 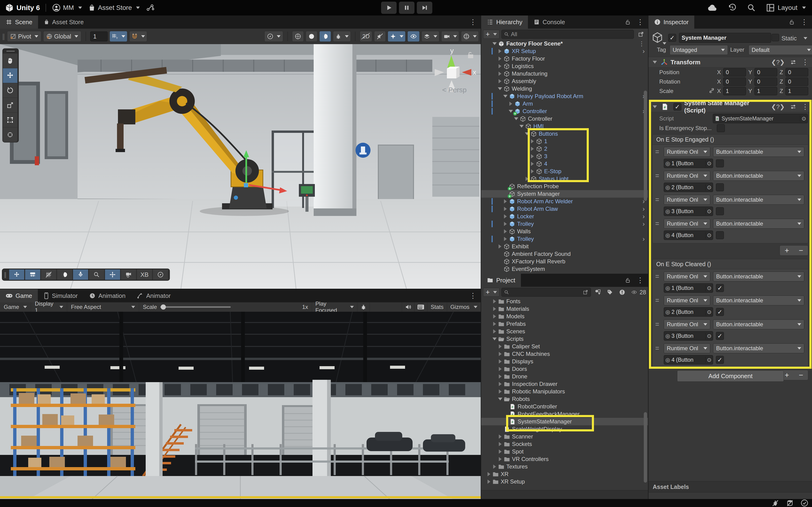 I want to click on hierarchy-item-factory-floor: Factory Floor, so click(x=564, y=59).